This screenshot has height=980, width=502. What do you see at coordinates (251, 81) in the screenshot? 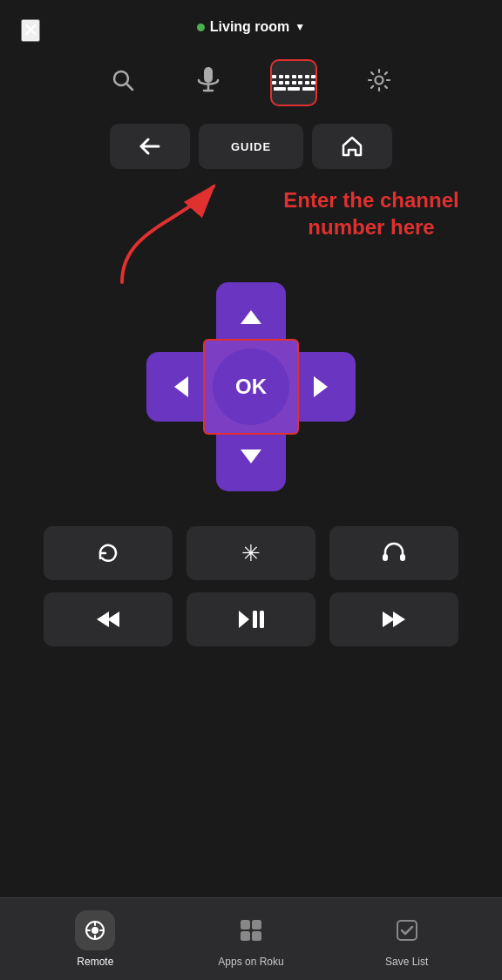
I see `top-icons-row` at bounding box center [251, 81].